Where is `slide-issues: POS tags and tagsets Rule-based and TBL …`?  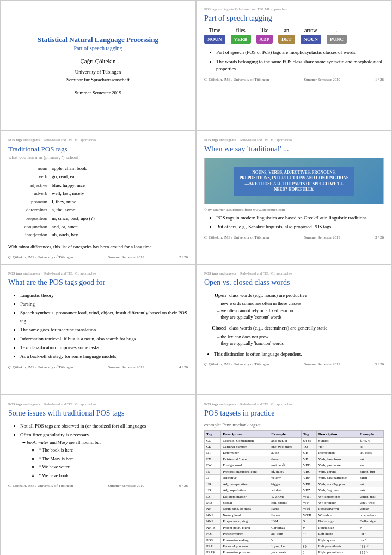
slide-issues: POS tags and tagsets Rule-based and TBL … is located at coordinates (98, 475).